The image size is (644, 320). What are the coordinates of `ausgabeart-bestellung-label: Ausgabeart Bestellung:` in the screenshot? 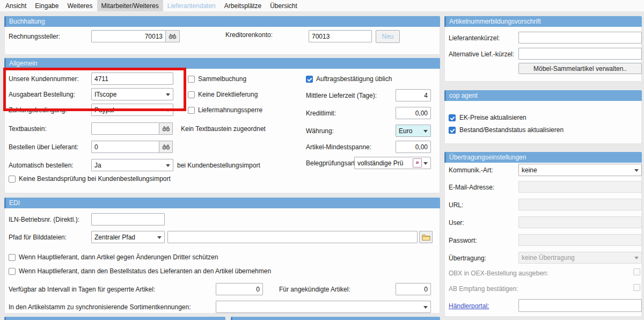 It's located at (42, 94).